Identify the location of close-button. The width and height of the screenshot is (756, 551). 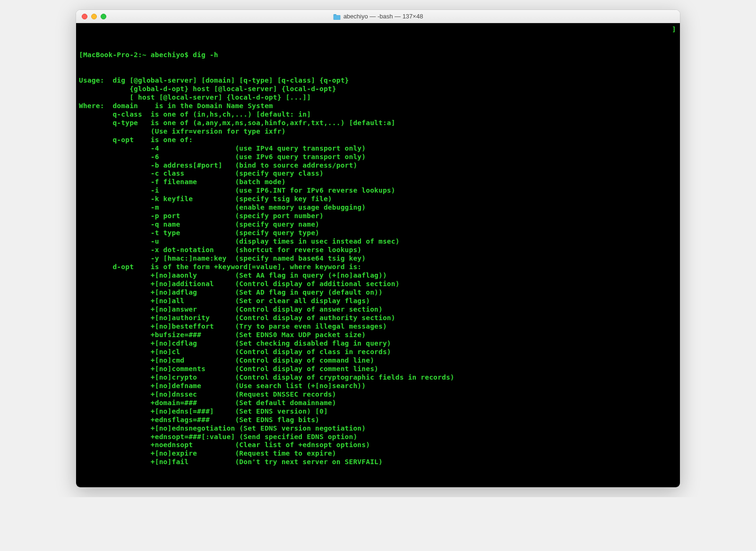
(85, 17).